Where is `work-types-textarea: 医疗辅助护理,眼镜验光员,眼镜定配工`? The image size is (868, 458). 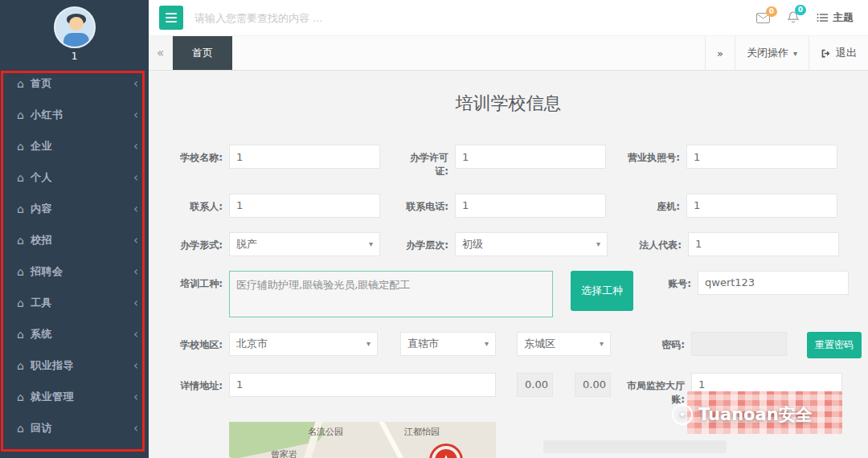
work-types-textarea: 医疗辅助护理,眼镜验光员,眼镜定配工 is located at coordinates (391, 294).